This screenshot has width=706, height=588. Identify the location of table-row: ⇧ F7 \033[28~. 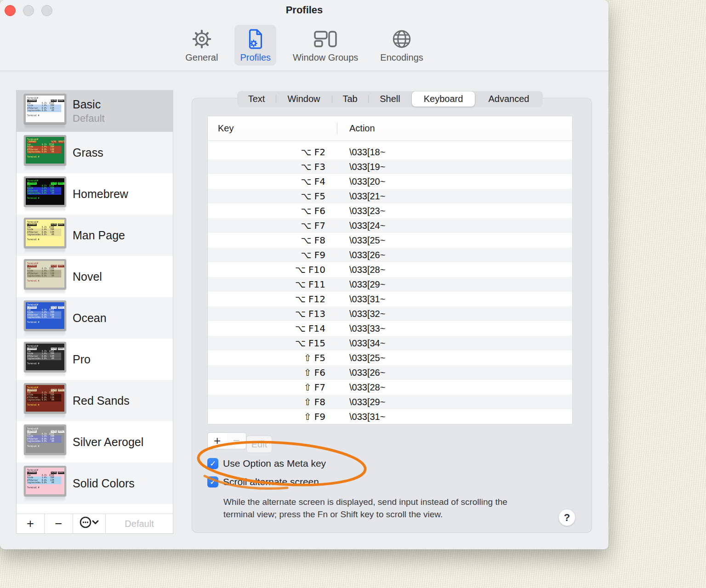
(390, 387).